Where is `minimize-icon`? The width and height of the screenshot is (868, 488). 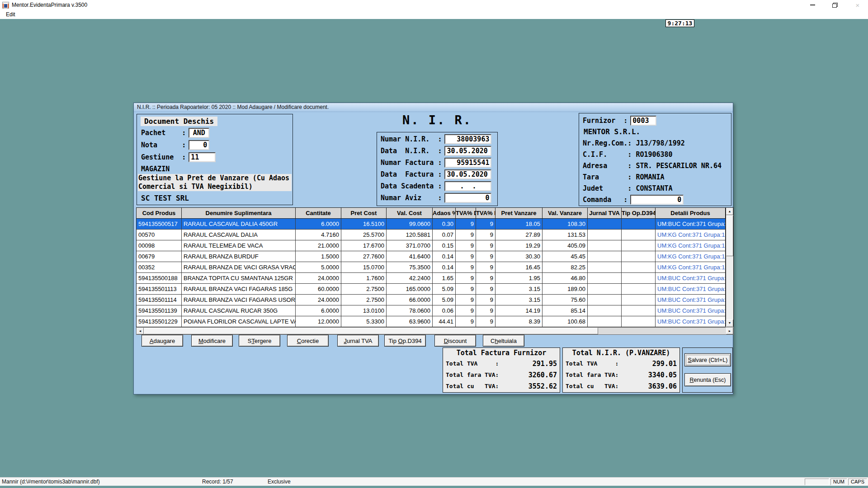
minimize-icon is located at coordinates (813, 5).